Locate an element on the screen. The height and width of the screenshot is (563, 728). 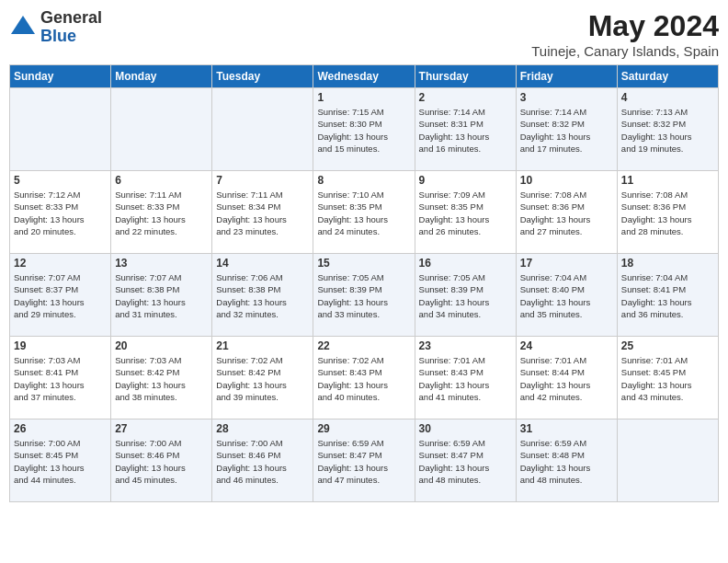
day-number: 4 is located at coordinates (667, 98).